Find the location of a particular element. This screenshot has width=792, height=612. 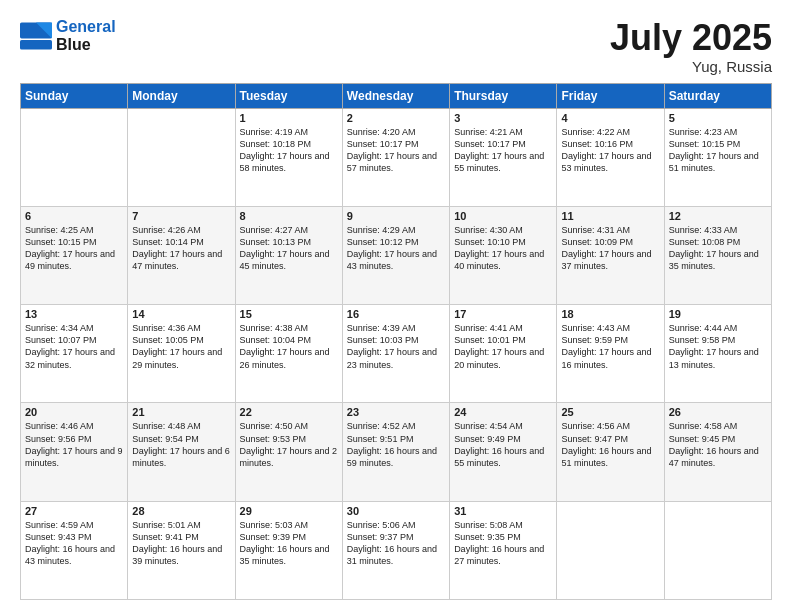

col-thursday: Thursday is located at coordinates (504, 96).